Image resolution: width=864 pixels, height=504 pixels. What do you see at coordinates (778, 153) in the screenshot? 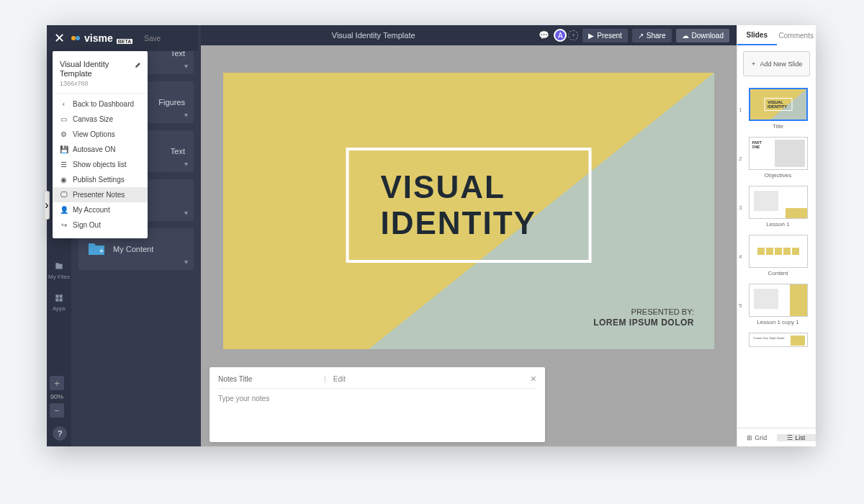
I see `thumbnail-preview: PARTONE` at bounding box center [778, 153].